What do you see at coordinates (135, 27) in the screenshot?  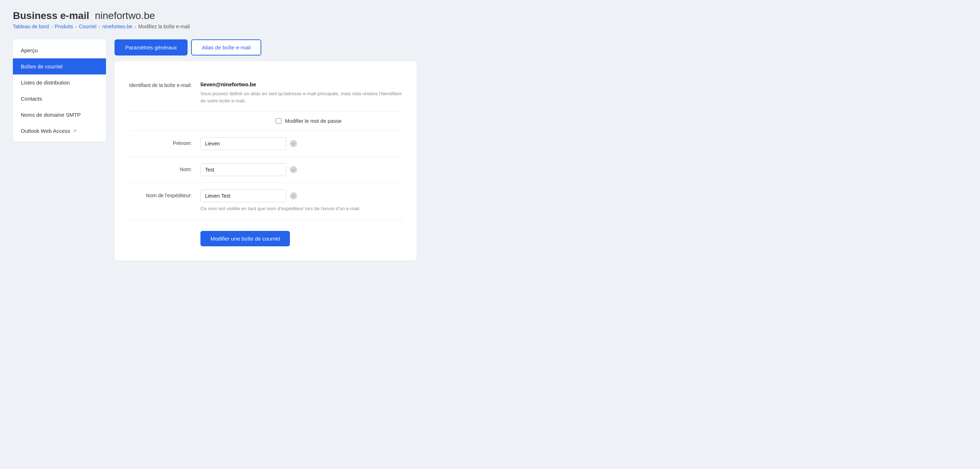 I see `breadcrumb-sep-4: ›` at bounding box center [135, 27].